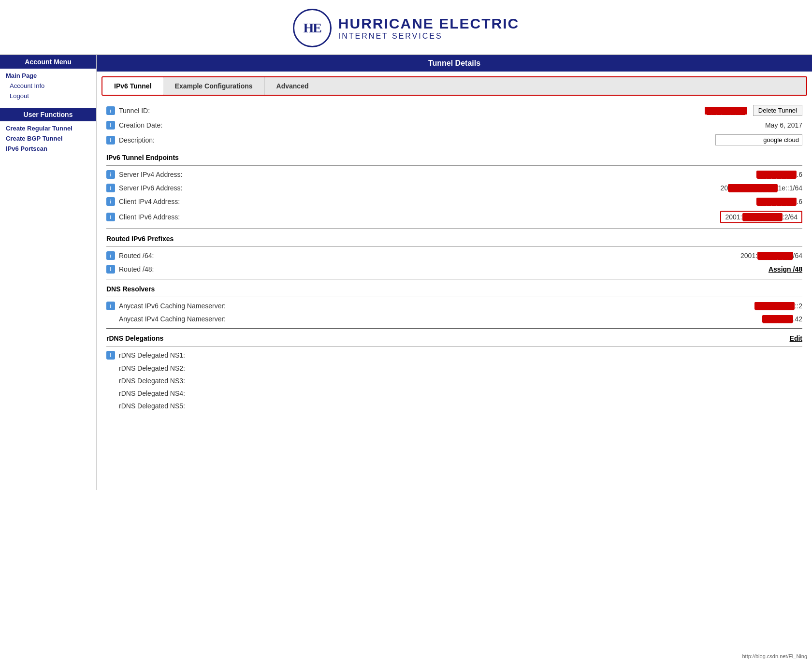 The image size is (812, 664). I want to click on description-input, so click(759, 140).